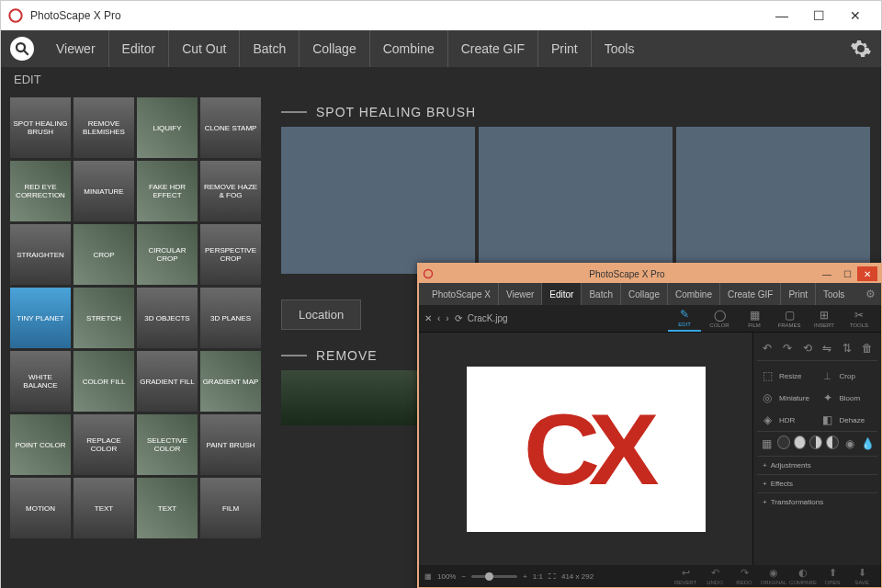  I want to click on trash-icon: 🗑, so click(867, 348).